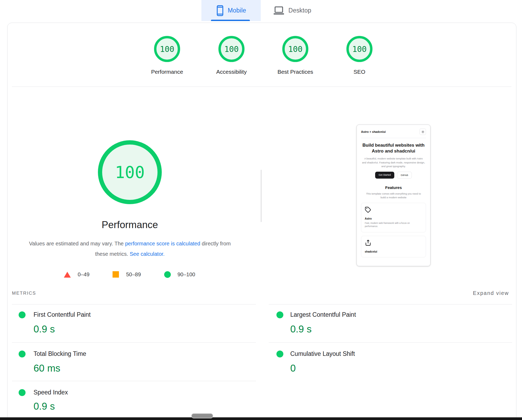  I want to click on preview-hero-text: A beautiful, modern website template bui…, so click(393, 163).